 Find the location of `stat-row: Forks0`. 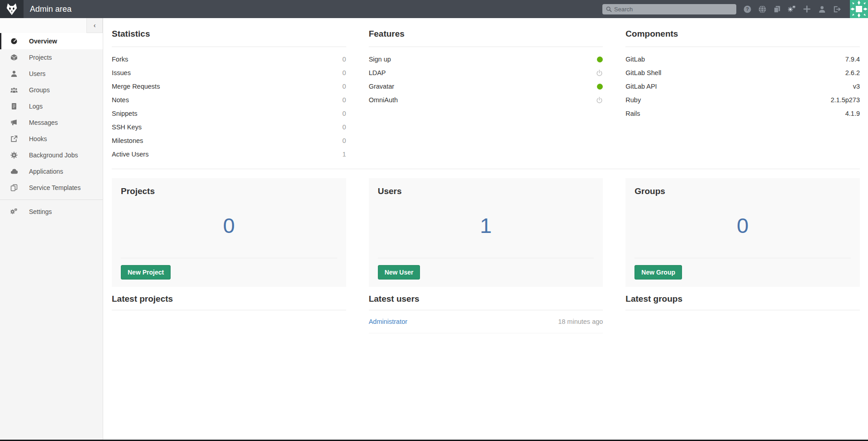

stat-row: Forks0 is located at coordinates (229, 59).